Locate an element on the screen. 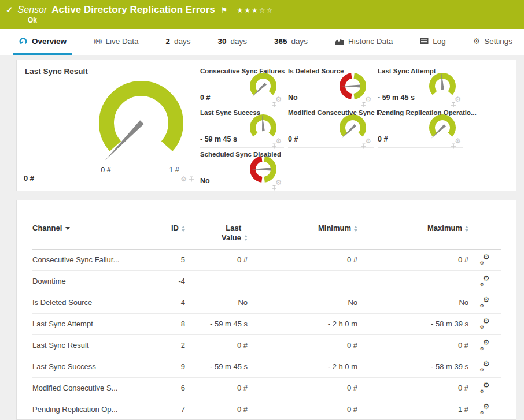 Image resolution: width=524 pixels, height=420 pixels. cell-channel: Is Deleted Source is located at coordinates (94, 303).